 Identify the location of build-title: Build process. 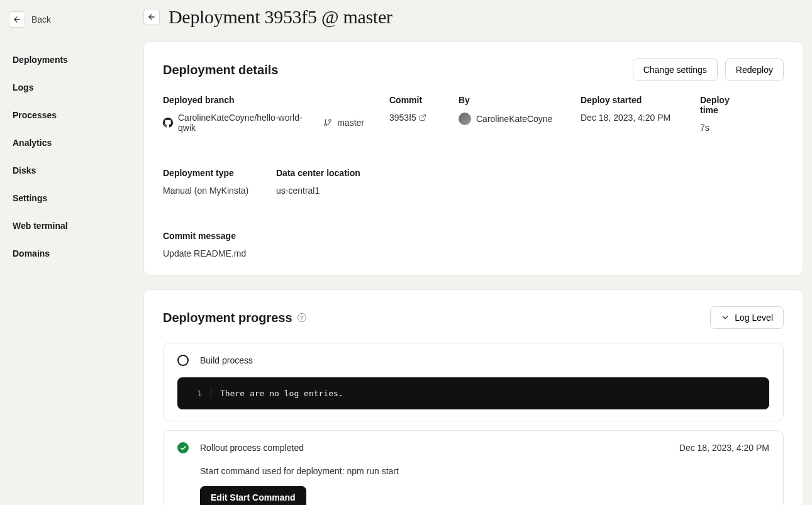
(226, 360).